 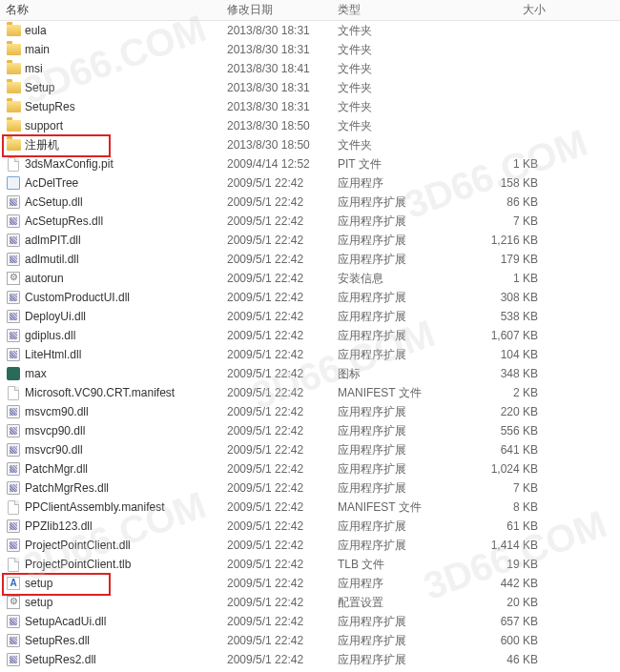 What do you see at coordinates (509, 621) in the screenshot?
I see `file-size-cell: 657 KB` at bounding box center [509, 621].